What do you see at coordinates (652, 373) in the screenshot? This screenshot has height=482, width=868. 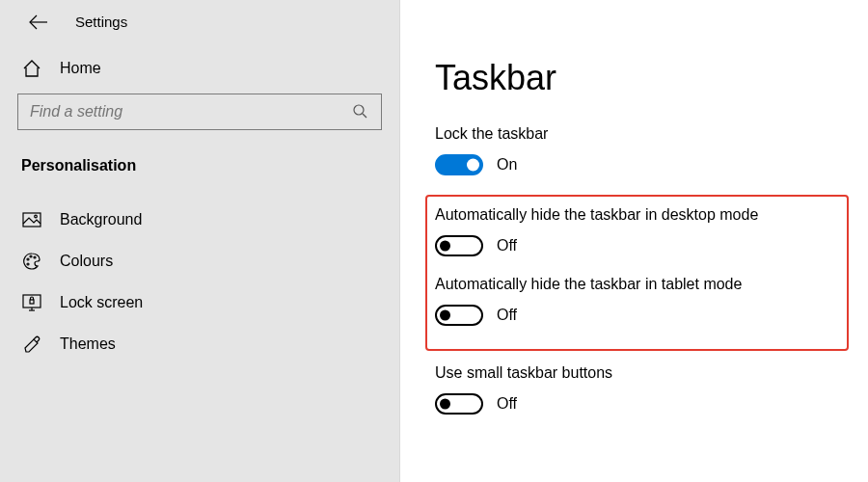 I see `option-label: Use small taskbar buttons` at bounding box center [652, 373].